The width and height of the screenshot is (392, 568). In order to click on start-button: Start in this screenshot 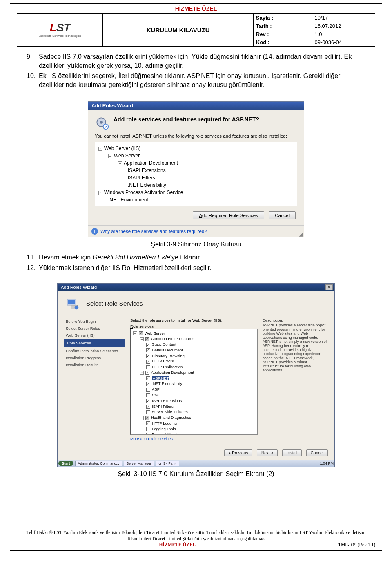, I will do `click(66, 463)`.